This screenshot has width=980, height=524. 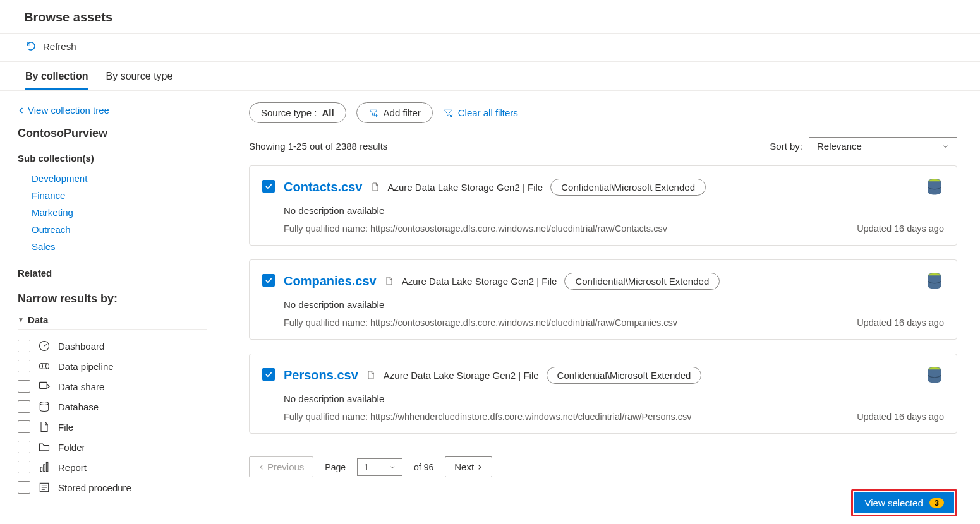 I want to click on page-label: Page, so click(x=335, y=467).